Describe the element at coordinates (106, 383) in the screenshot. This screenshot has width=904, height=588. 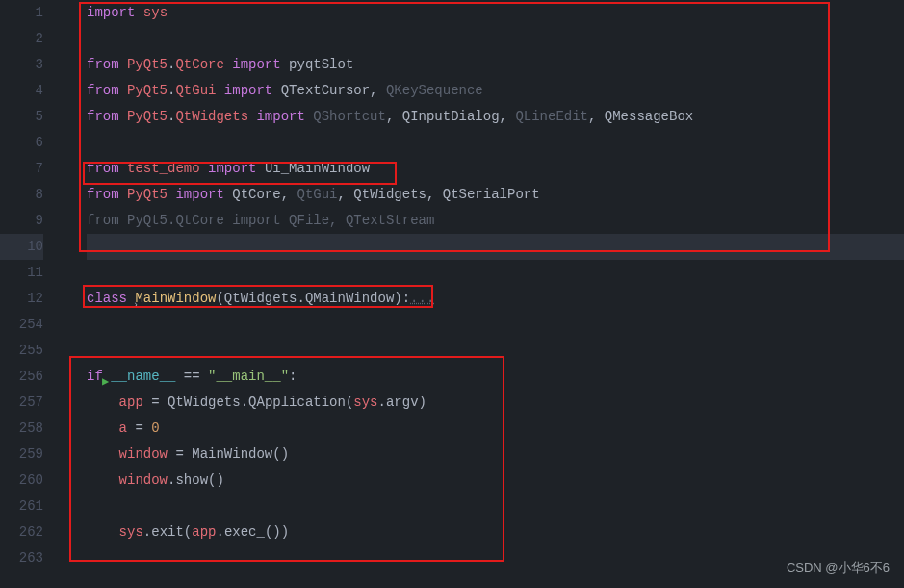
I see `run-gutter-icon: ▶` at that location.